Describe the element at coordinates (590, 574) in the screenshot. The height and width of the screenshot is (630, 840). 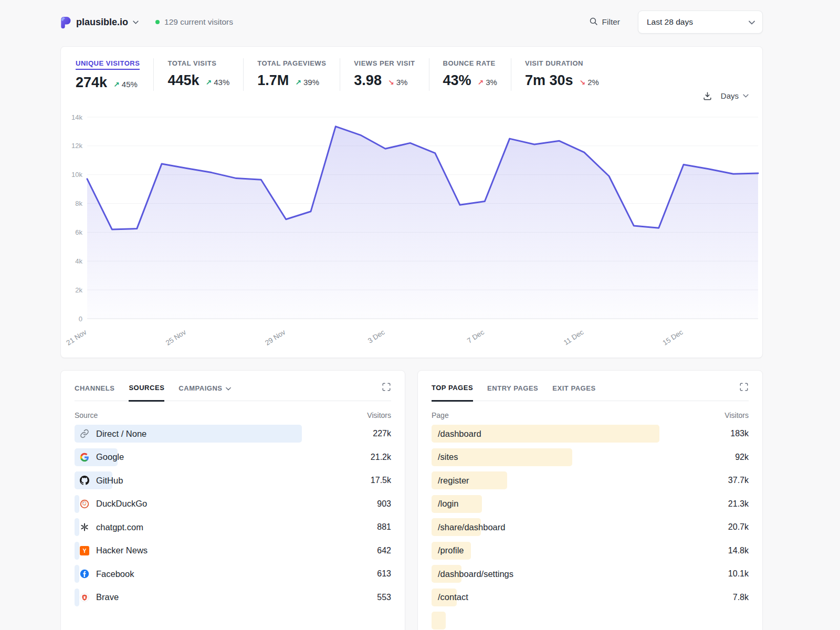
I see `table-row: /dashboard/settings 10.1k` at that location.